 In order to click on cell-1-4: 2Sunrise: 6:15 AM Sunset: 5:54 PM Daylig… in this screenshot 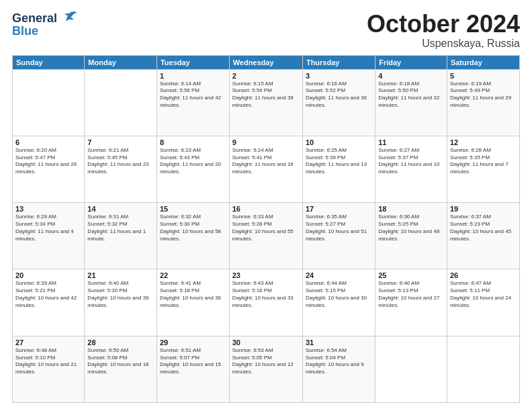, I will do `click(266, 102)`.